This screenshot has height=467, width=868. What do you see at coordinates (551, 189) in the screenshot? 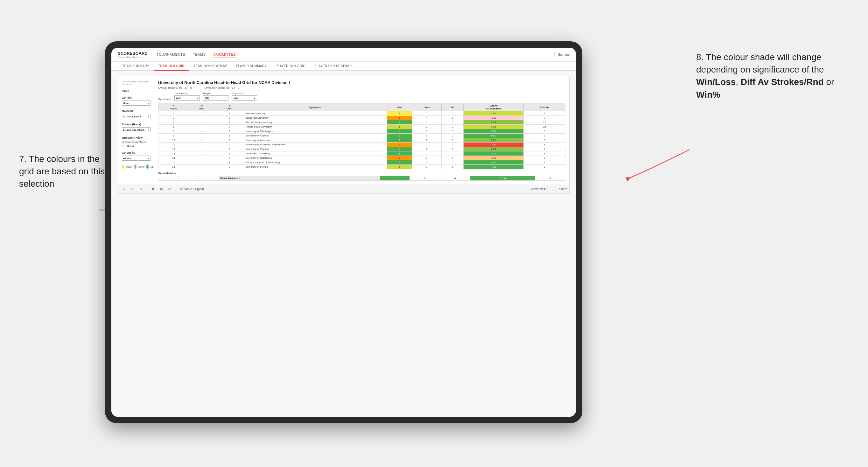
I see `toolbar-right: 👁 Watch ▼ ↑ ⛶ Share` at bounding box center [551, 189].